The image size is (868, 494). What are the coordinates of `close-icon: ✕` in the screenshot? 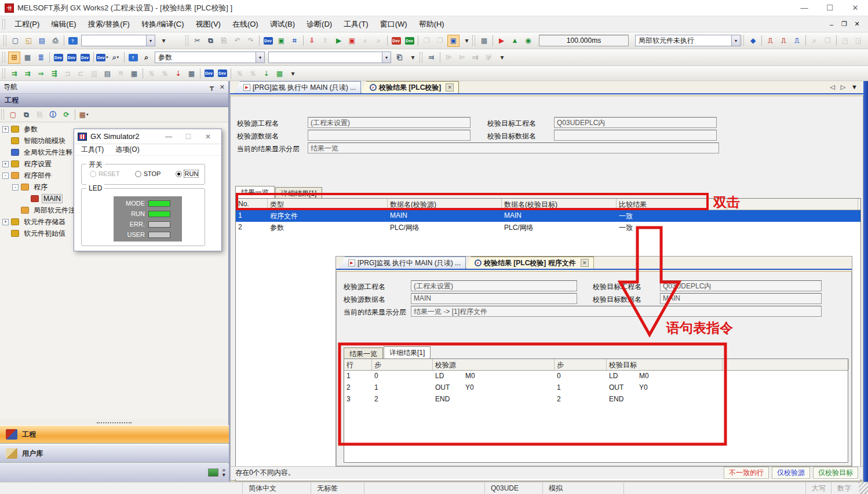 It's located at (855, 8).